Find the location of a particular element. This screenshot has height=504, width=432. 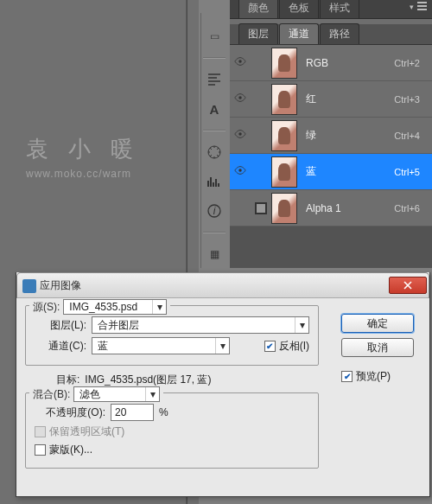

layers-panel-tabs: 图层 通道 路径 is located at coordinates (331, 35).